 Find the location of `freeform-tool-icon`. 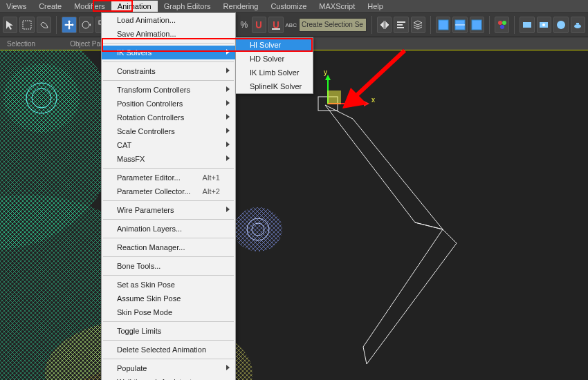

freeform-tool-icon is located at coordinates (44, 25).